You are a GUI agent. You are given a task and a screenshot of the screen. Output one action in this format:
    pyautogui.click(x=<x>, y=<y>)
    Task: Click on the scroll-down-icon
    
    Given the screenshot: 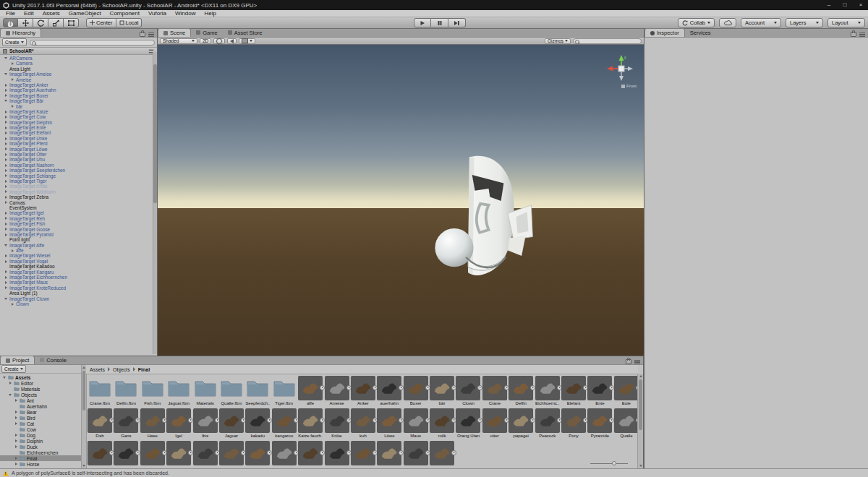 What is the action you would take?
    pyautogui.click(x=641, y=465)
    